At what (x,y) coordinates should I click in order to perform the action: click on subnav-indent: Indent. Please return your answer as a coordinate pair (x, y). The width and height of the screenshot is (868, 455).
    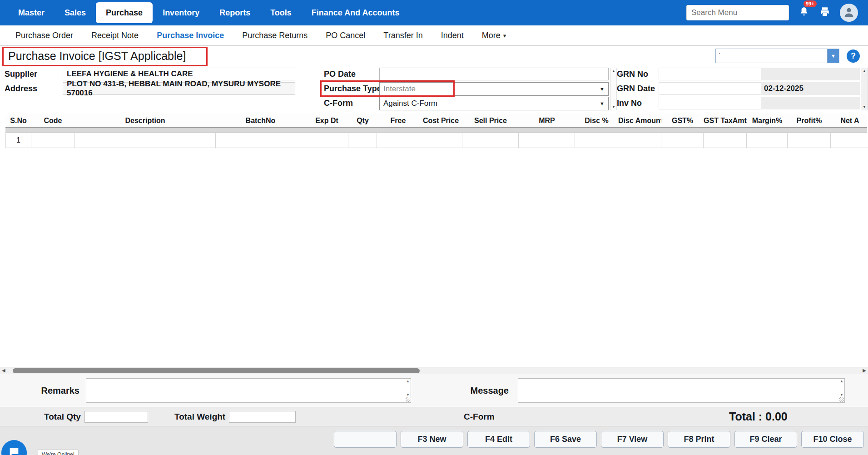
    Looking at the image, I should click on (452, 35).